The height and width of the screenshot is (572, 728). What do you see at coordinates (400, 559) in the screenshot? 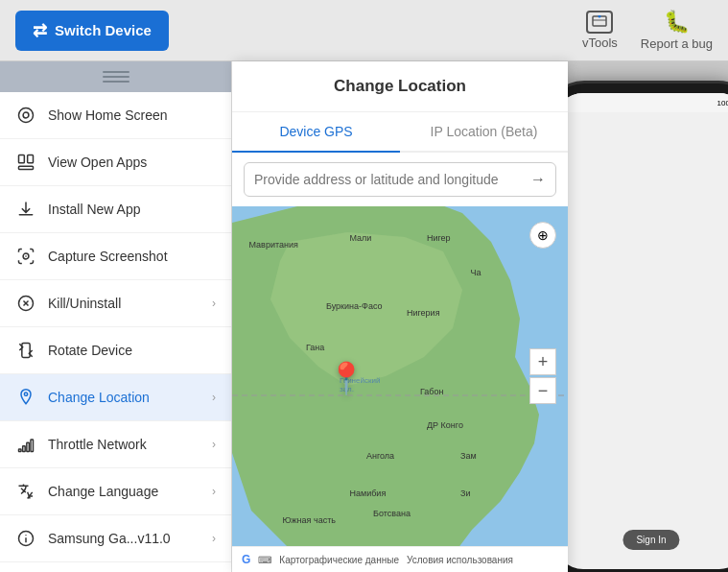
I see `map-footer: G ⌨ Картографические данные Условия испо…` at bounding box center [400, 559].